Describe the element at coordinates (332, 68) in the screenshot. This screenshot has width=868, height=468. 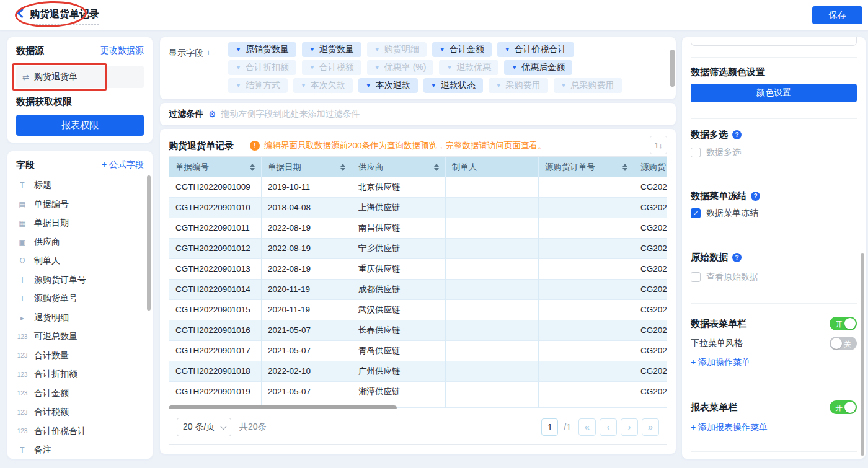
I see `display-field-chip: ▼合计税额` at that location.